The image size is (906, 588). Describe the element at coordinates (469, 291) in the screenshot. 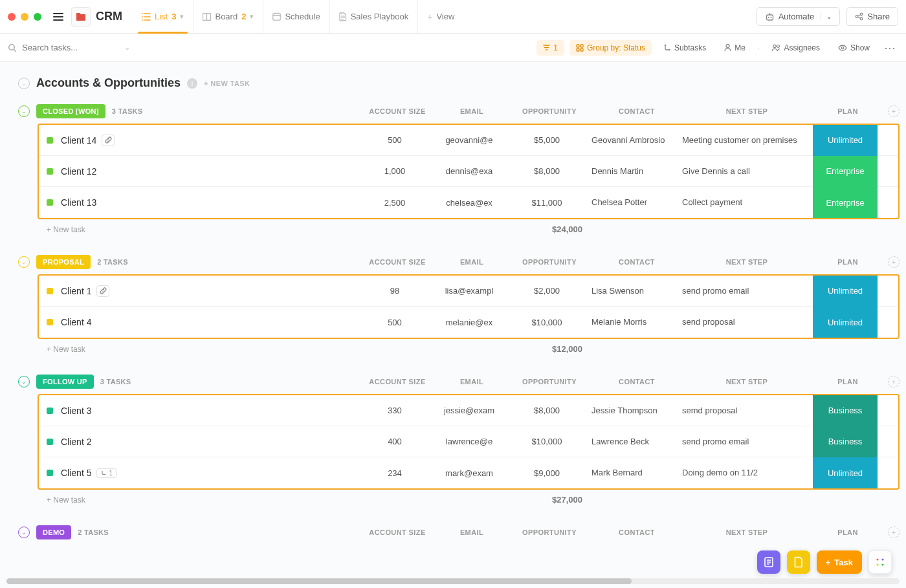

I see `cell-email: lisa@exampl` at that location.